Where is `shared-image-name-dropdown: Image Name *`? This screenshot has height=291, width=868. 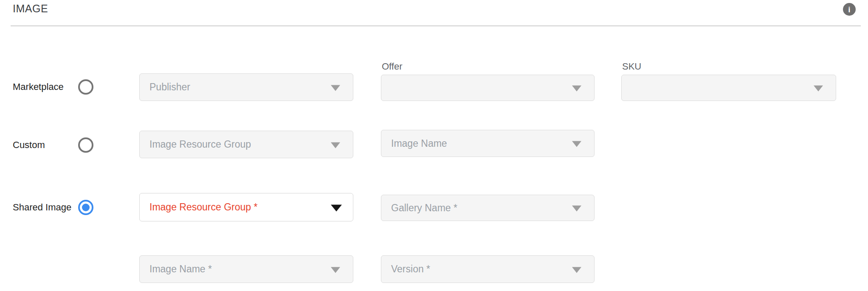
shared-image-name-dropdown: Image Name * is located at coordinates (246, 269).